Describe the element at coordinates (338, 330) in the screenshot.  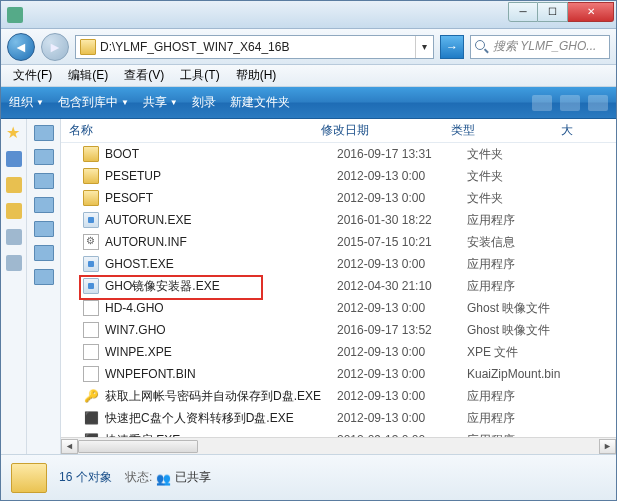
I see `file-row: WIN7.GHO2016-09-17 13:52Ghost 映像文件` at that location.